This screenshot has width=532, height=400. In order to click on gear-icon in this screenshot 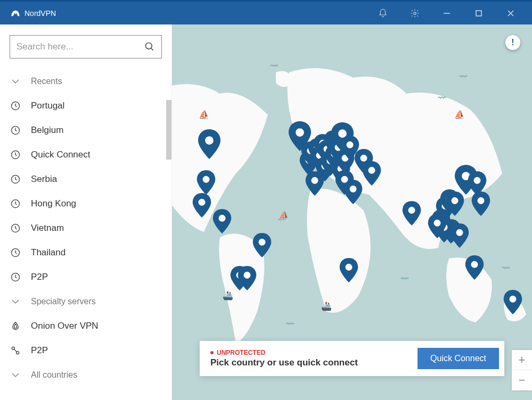, I will do `click(415, 13)`.